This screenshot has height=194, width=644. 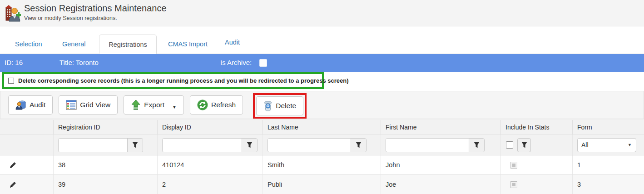 What do you see at coordinates (210, 184) in the screenshot?
I see `cell-display-id: 2` at bounding box center [210, 184].